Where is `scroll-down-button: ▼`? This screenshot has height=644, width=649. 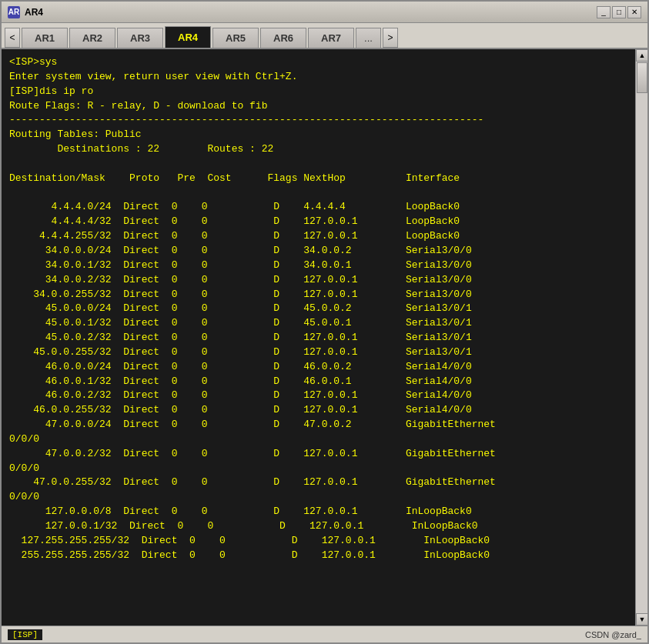
scroll-down-button: ▼ is located at coordinates (642, 619).